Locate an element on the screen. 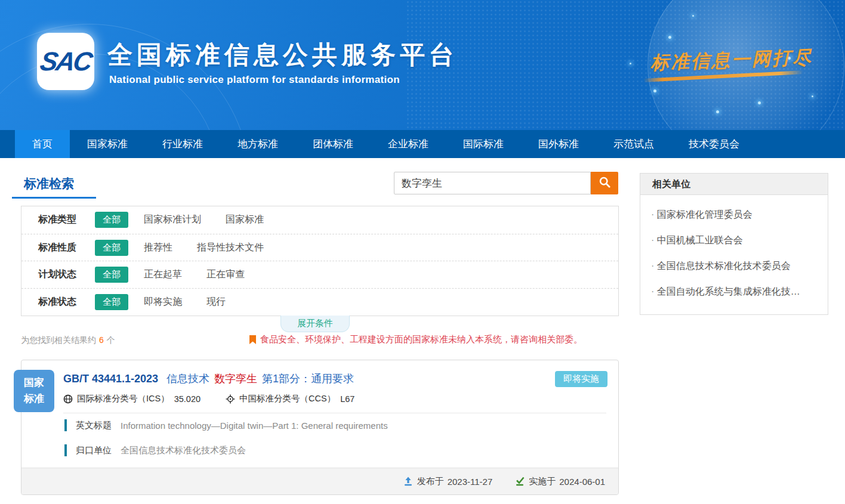 This screenshot has width=845, height=504. detail-label: 英文标题 is located at coordinates (94, 426).